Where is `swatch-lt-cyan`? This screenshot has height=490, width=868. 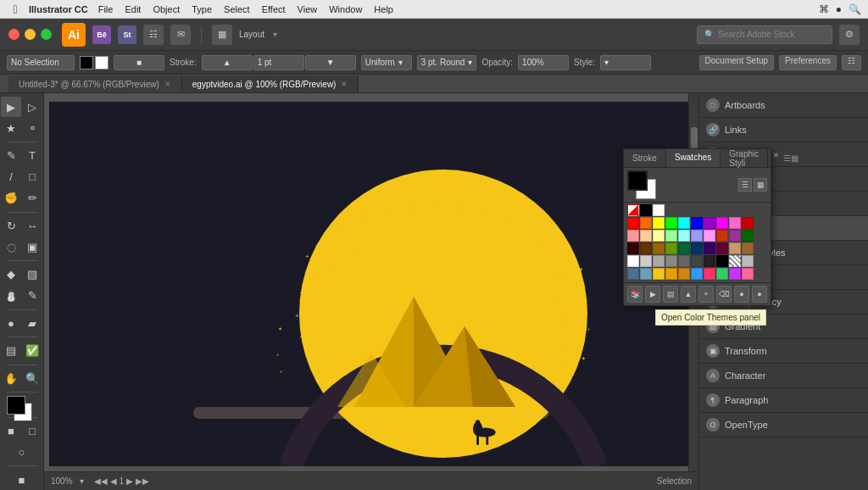
swatch-lt-cyan is located at coordinates (684, 236).